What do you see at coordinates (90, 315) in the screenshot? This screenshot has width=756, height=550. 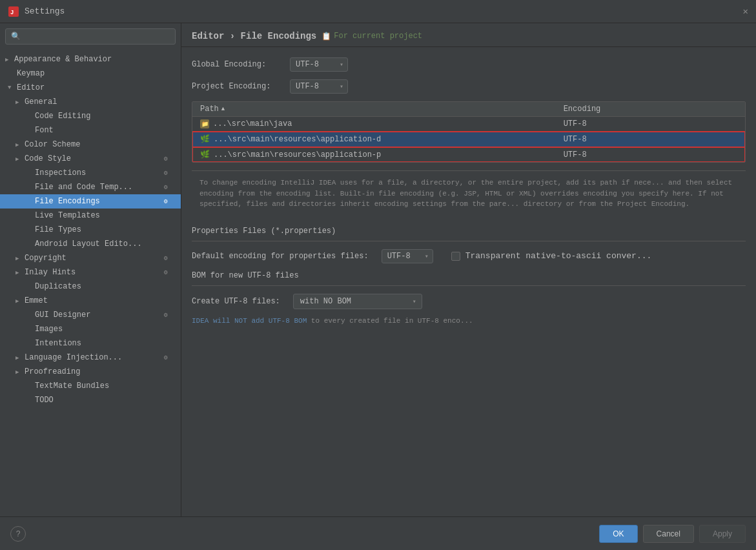 I see `sidebar-item-gui-designer: ▶ GUI Designer ⚙` at bounding box center [90, 315].